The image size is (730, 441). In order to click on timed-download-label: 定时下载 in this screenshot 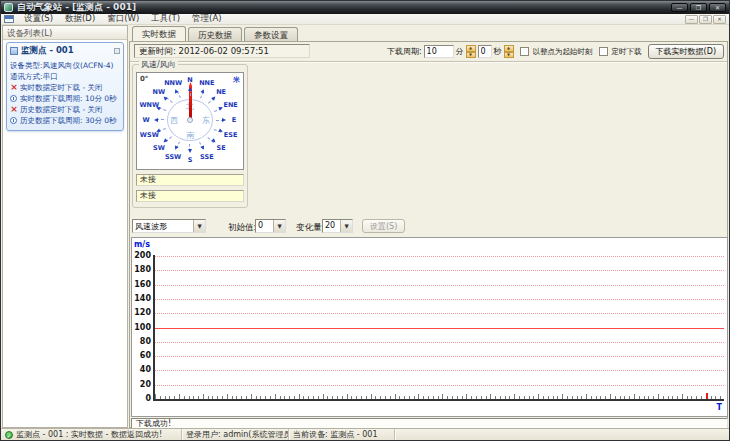, I will do `click(627, 52)`.